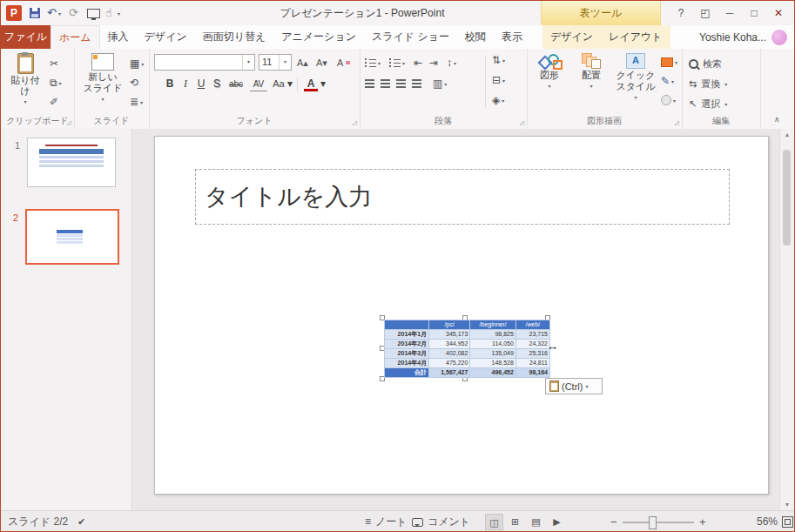  I want to click on shapes-button: 図形 ▾, so click(549, 72).